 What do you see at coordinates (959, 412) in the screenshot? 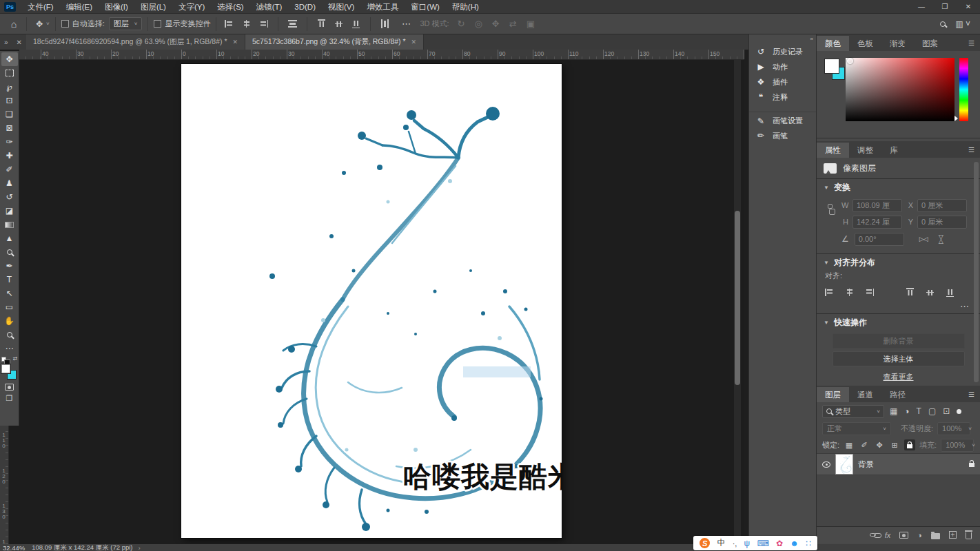
I see `filter-toggle-icon` at bounding box center [959, 412].